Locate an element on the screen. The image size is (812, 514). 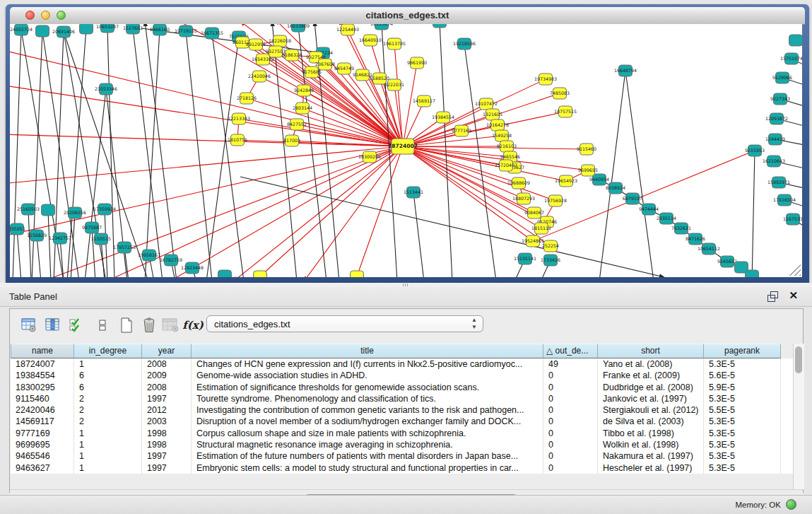
graph-node: 19613785 is located at coordinates (394, 44).